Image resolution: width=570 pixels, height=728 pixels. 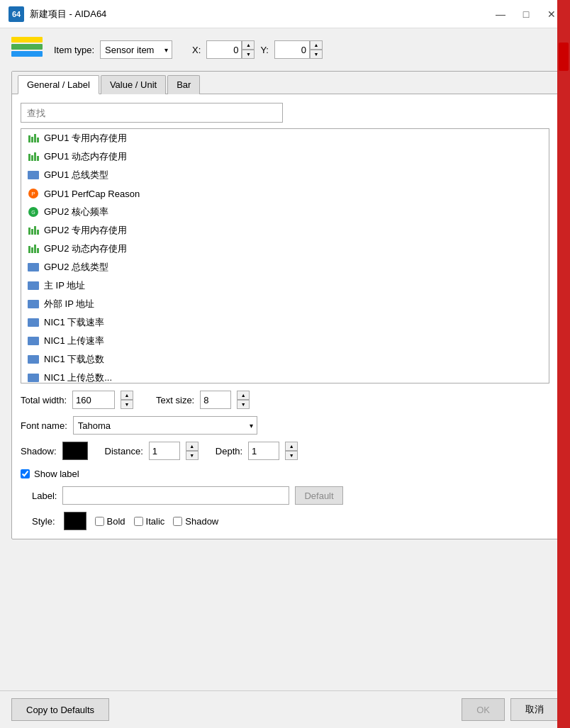 I want to click on logo-line-yellow, so click(x=27, y=40).